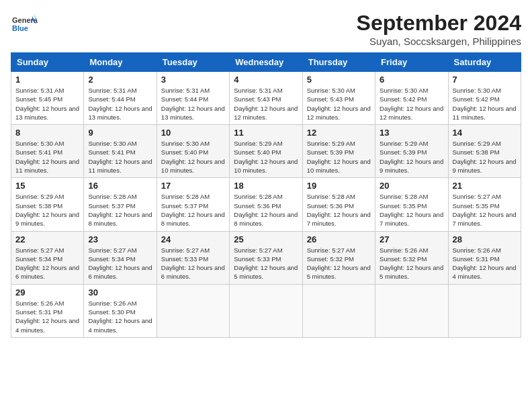 This screenshot has width=532, height=411. I want to click on table-row: 9Sunrise: 5:30 AM Sunset: 5:41 PM Daylig…, so click(120, 152).